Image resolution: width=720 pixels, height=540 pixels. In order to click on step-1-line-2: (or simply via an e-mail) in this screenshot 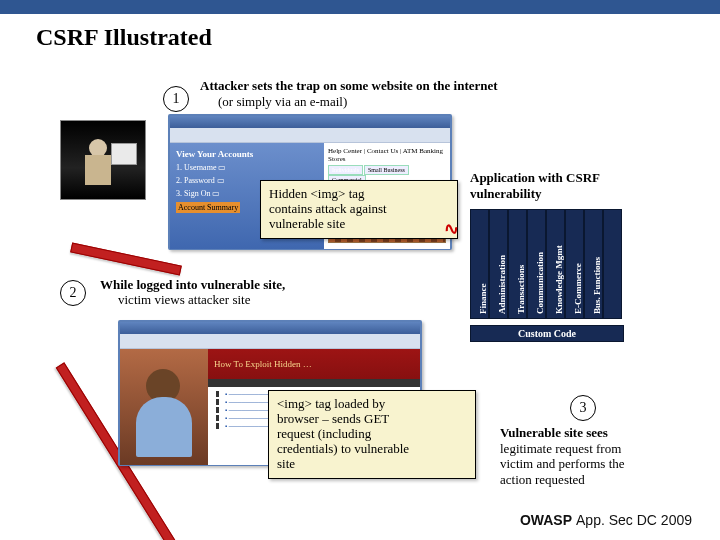, I will do `click(400, 102)`.